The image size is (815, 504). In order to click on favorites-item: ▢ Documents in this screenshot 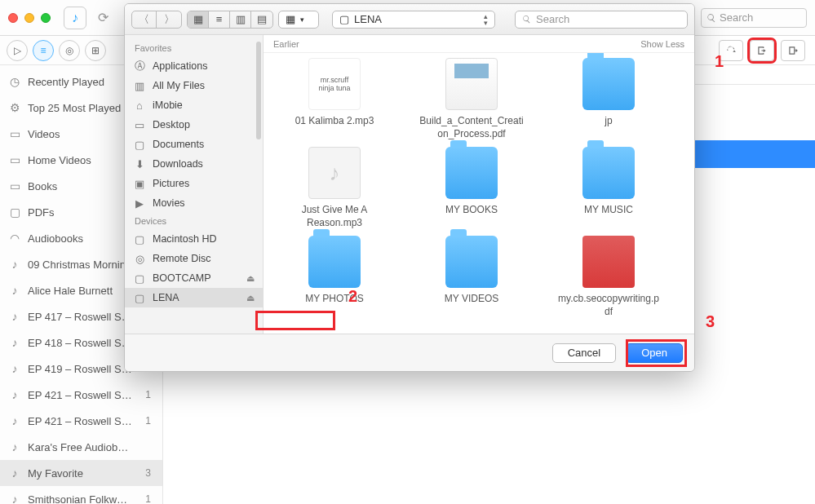, I will do `click(194, 144)`.